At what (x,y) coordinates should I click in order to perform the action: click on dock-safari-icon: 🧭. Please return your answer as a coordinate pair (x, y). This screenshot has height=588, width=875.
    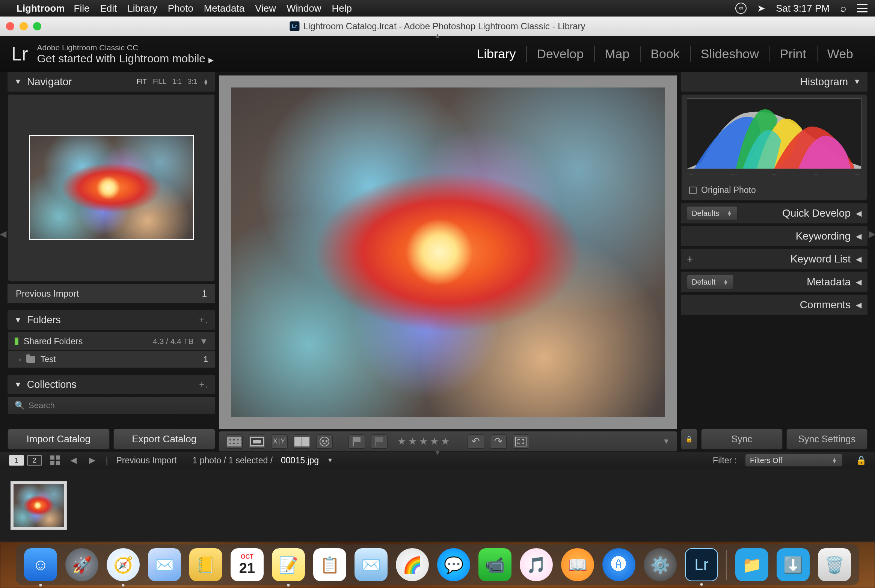
    Looking at the image, I should click on (123, 565).